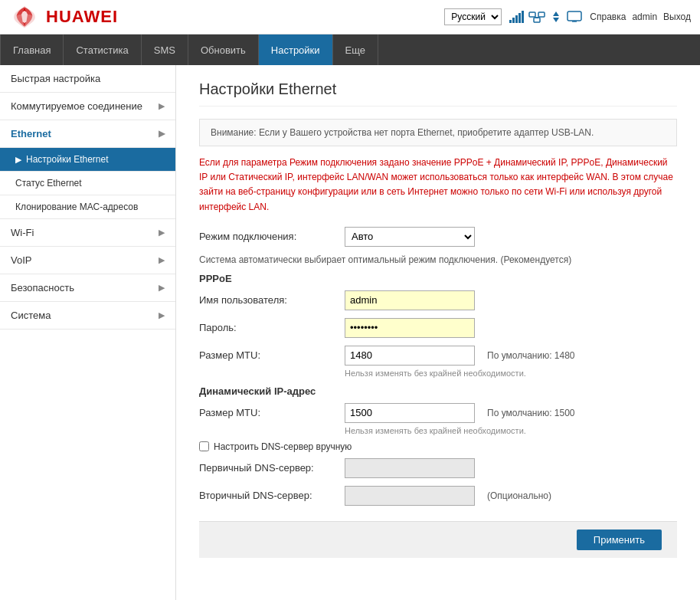 This screenshot has height=600, width=700. Describe the element at coordinates (268, 300) in the screenshot. I see `username-label: Имя пользователя:` at that location.